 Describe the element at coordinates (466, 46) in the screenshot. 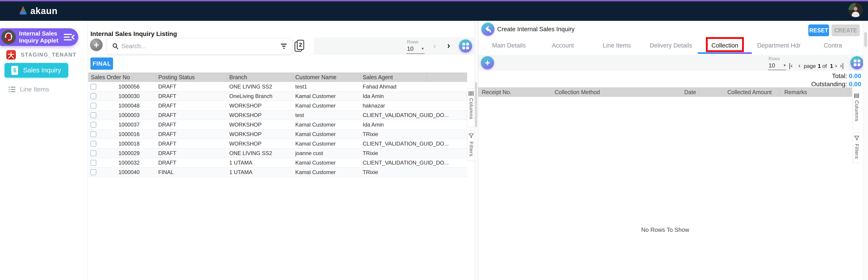

I see `grid-icon` at that location.